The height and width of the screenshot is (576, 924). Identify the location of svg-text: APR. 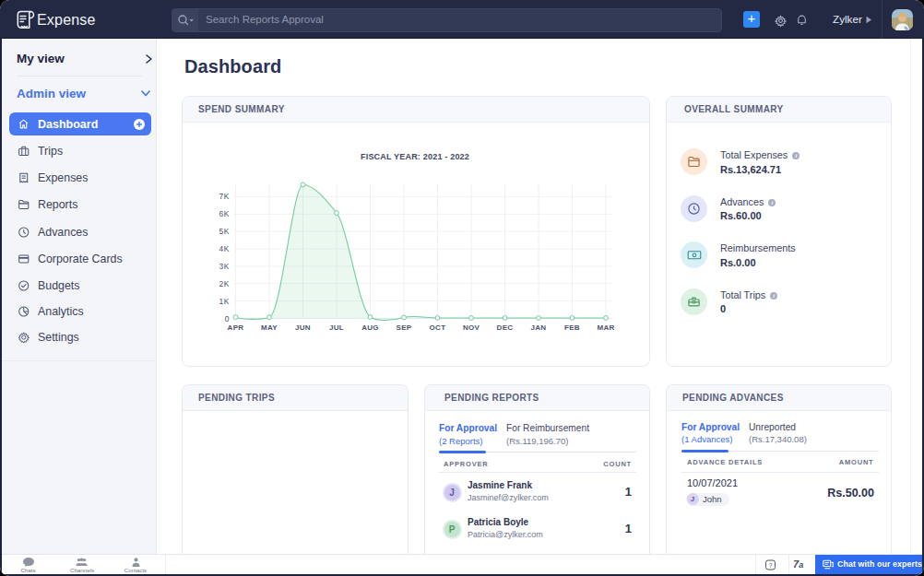
(236, 328).